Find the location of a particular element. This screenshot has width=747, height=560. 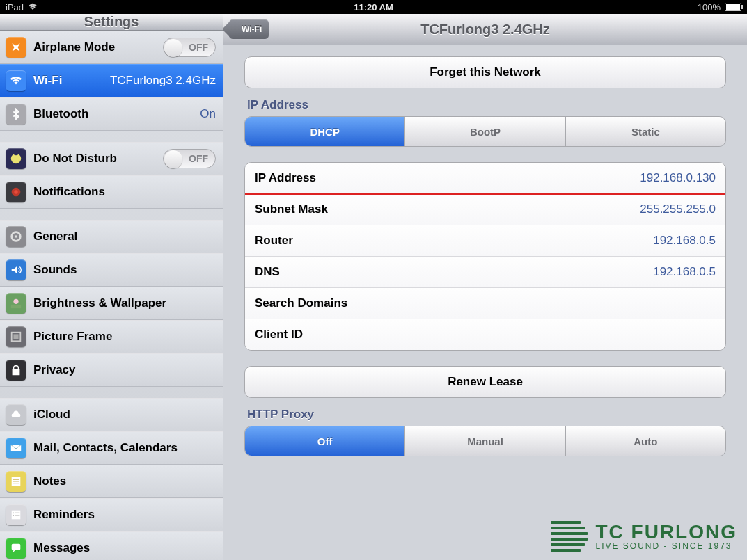

brightness-icon is located at coordinates (16, 303).